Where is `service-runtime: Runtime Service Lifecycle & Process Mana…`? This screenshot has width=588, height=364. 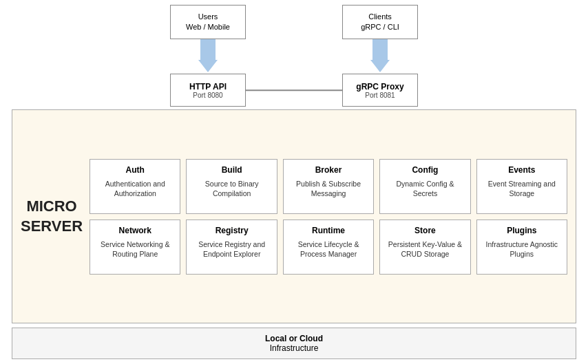
service-runtime: Runtime Service Lifecycle & Process Mana… is located at coordinates (328, 247).